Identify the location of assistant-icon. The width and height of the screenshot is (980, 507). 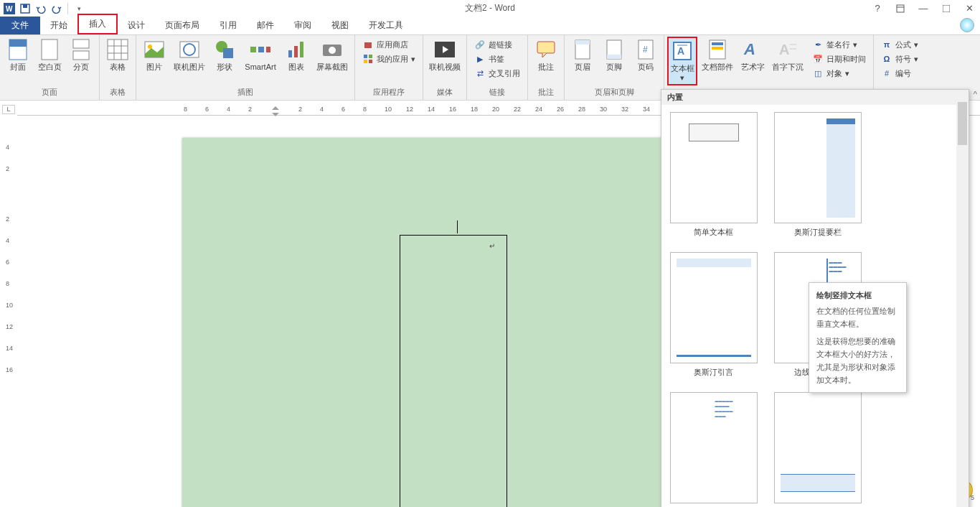
(967, 25).